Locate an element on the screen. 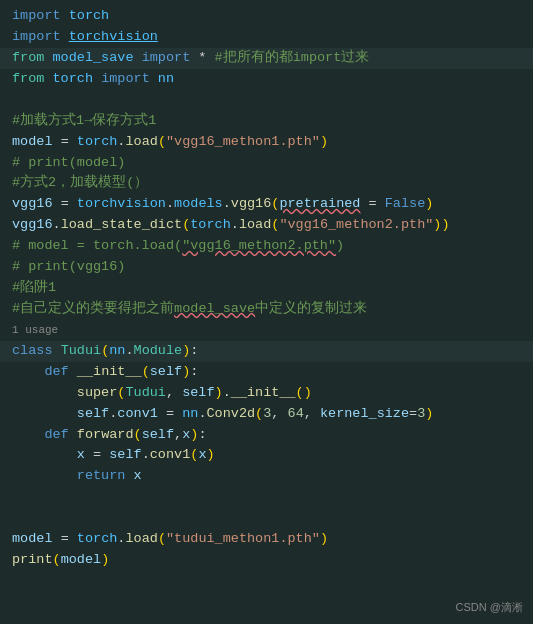 Image resolution: width=533 pixels, height=624 pixels. code-line-23: return x is located at coordinates (266, 476).